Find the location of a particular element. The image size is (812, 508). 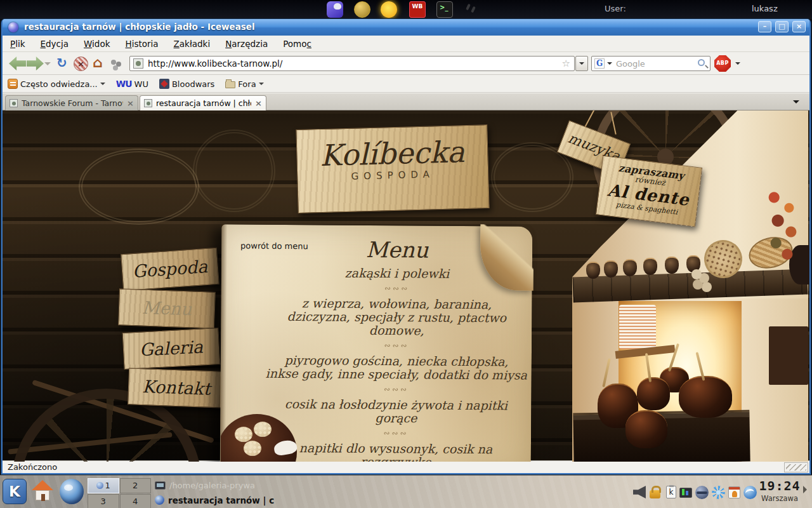

mixer-icon is located at coordinates (702, 493).